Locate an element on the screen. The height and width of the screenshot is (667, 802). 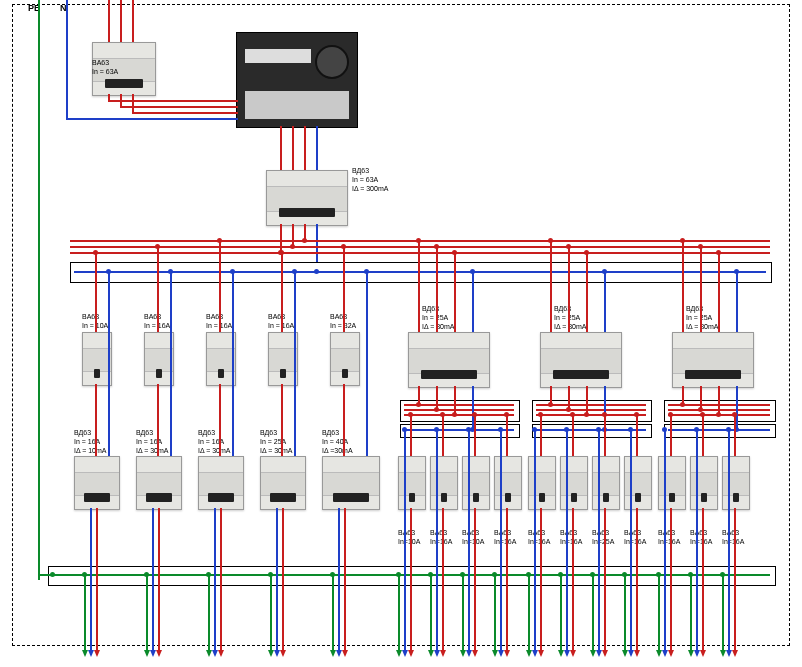
l1-incoming is located at coordinates (109, 21).